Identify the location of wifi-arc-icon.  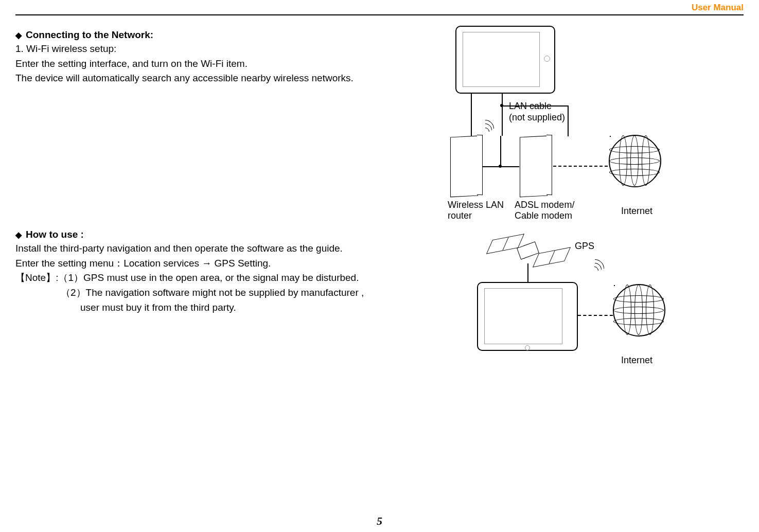
(595, 269).